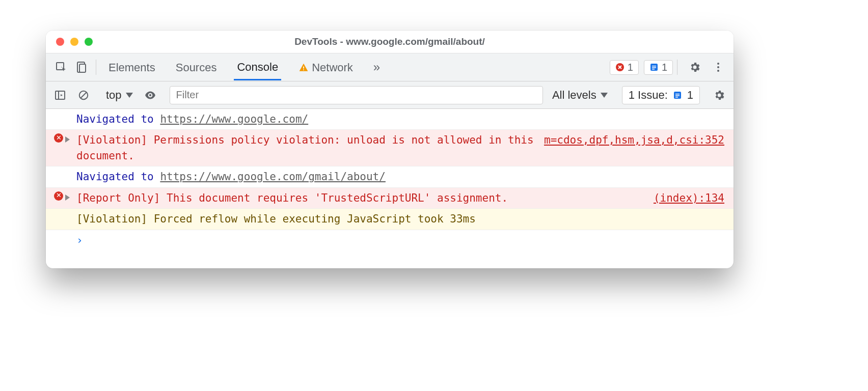  Describe the element at coordinates (390, 177) in the screenshot. I see `console-row-navigation: Navigated to https://www.google.com/gmai…` at that location.